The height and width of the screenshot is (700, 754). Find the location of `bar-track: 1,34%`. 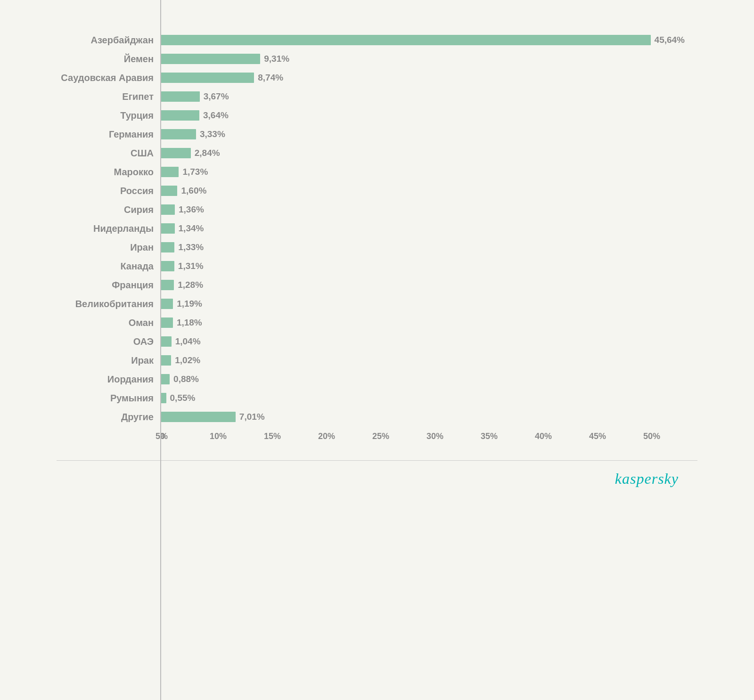

bar-track: 1,34% is located at coordinates (429, 228).